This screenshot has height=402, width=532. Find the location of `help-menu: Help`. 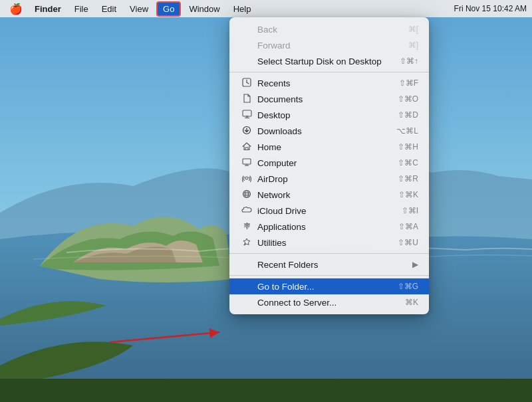

help-menu: Help is located at coordinates (242, 9).